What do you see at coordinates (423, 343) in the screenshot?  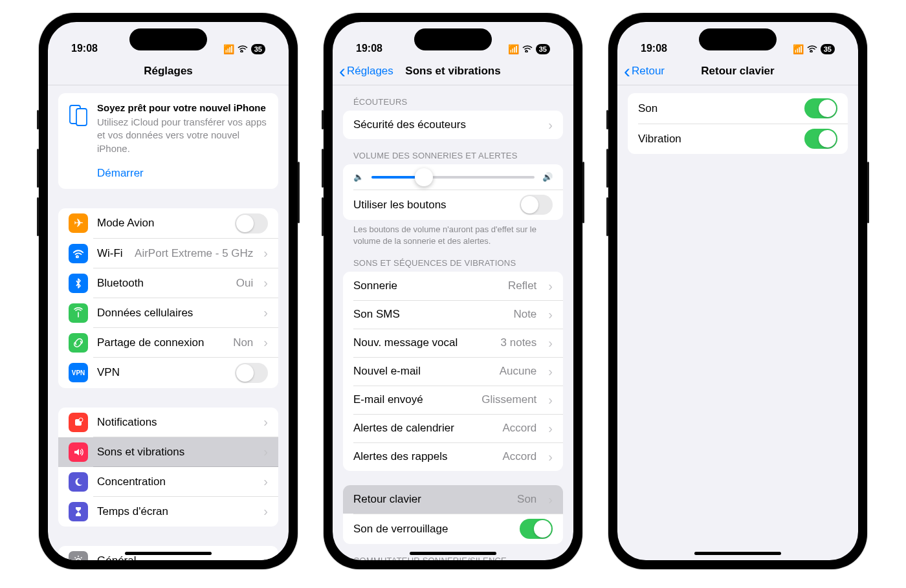 I see `row-label: Nouv. message vocal` at bounding box center [423, 343].